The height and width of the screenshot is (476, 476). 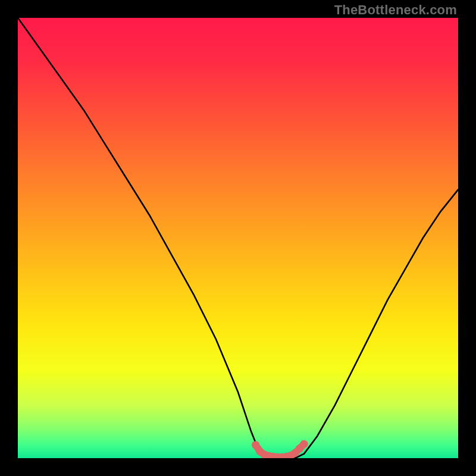 I want to click on watermark-text: TheBottleneck.com, so click(x=396, y=10).